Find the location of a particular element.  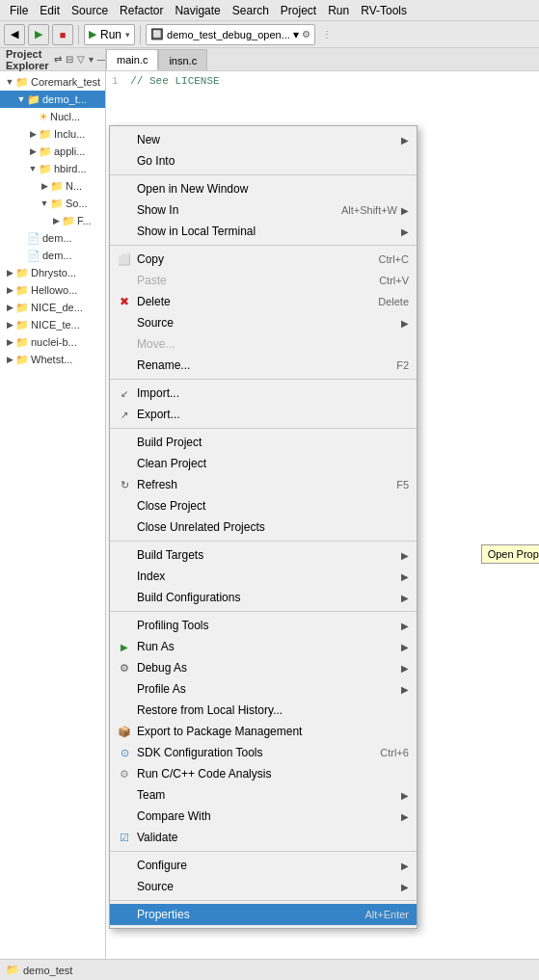

tree-item-so: ▼ 📁 So... is located at coordinates (52, 203).